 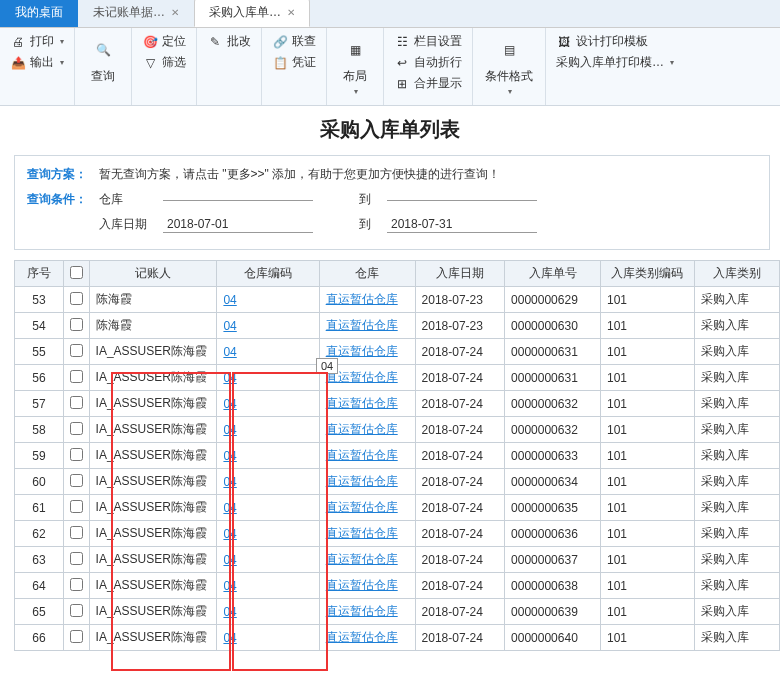 I want to click on table-row: 64IA_ASSUSER陈海霞04直运暂估仓库2018-07-240000000…, so click(x=398, y=586).